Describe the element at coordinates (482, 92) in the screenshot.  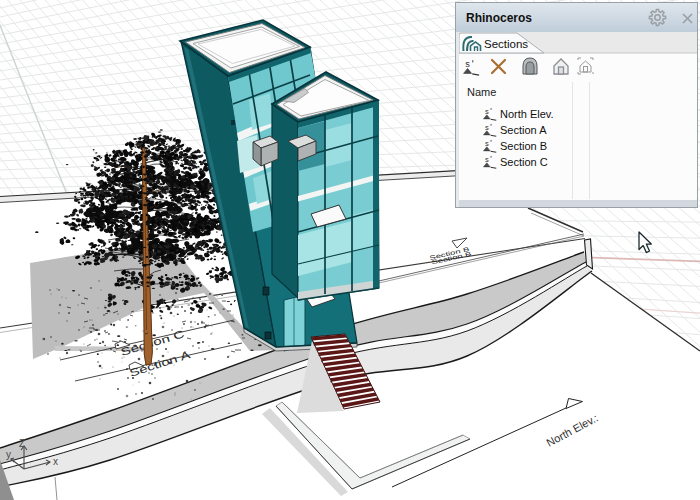
I see `svg-text: Name` at that location.